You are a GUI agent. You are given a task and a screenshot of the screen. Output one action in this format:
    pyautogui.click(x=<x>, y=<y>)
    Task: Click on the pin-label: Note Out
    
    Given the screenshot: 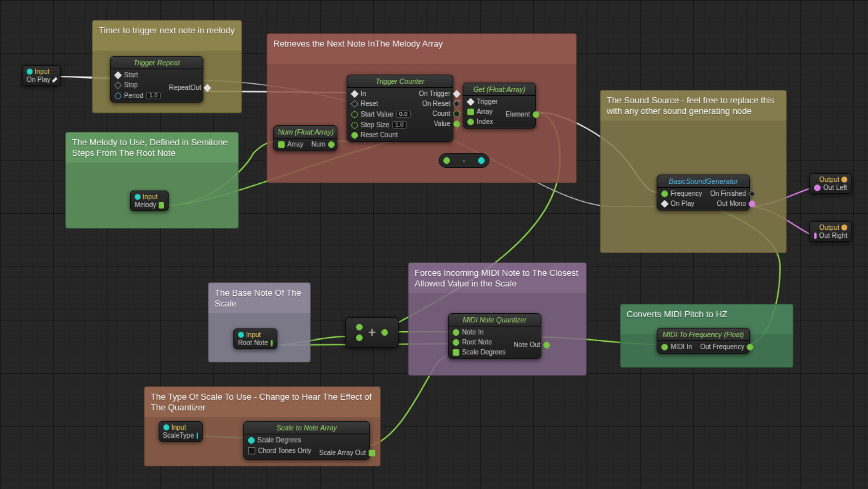 What is the action you would take?
    pyautogui.click(x=527, y=345)
    